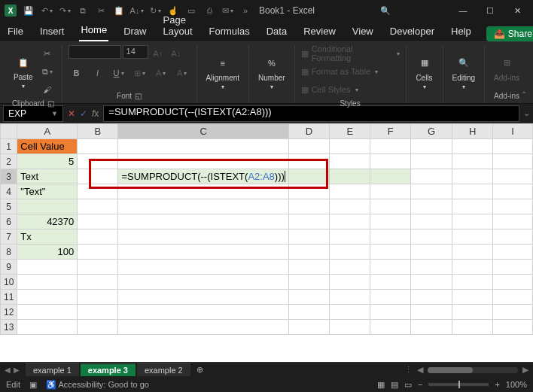 Image resolution: width=533 pixels, height=392 pixels. Describe the element at coordinates (507, 68) in the screenshot. I see `addins-button: ⊞Add-ins` at that location.